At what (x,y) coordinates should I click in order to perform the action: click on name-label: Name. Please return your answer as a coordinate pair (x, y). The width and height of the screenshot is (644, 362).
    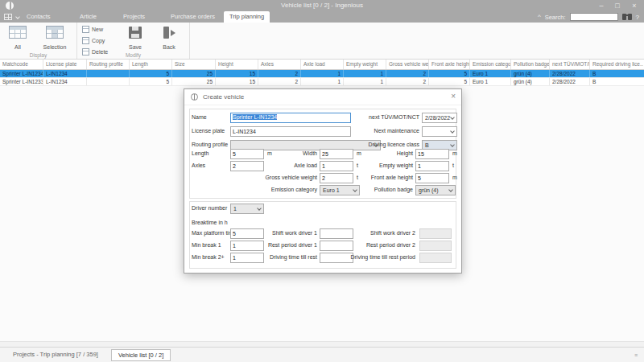
    Looking at the image, I should click on (200, 117).